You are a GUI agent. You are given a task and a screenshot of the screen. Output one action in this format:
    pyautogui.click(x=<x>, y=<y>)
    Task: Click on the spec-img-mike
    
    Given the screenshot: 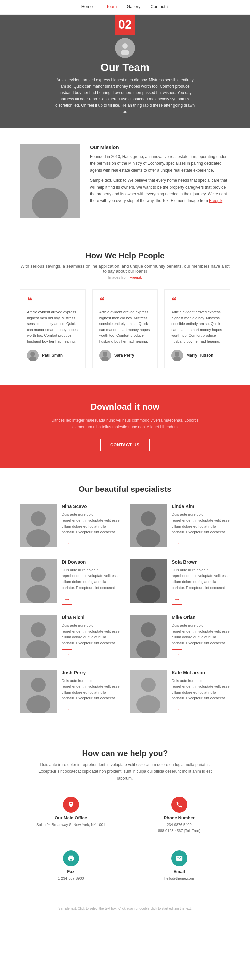 What is the action you would take?
    pyautogui.click(x=148, y=636)
    